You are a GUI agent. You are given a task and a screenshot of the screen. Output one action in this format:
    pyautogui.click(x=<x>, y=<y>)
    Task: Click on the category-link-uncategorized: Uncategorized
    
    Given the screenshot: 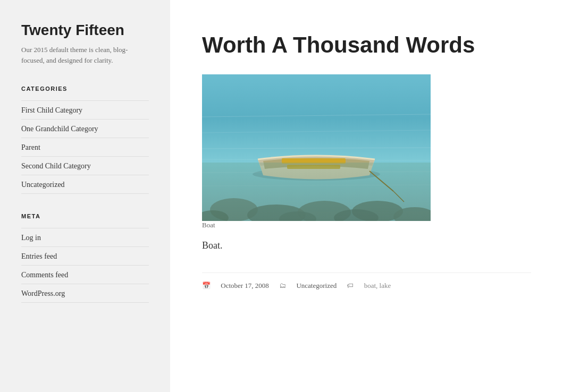 What is the action you would take?
    pyautogui.click(x=43, y=185)
    